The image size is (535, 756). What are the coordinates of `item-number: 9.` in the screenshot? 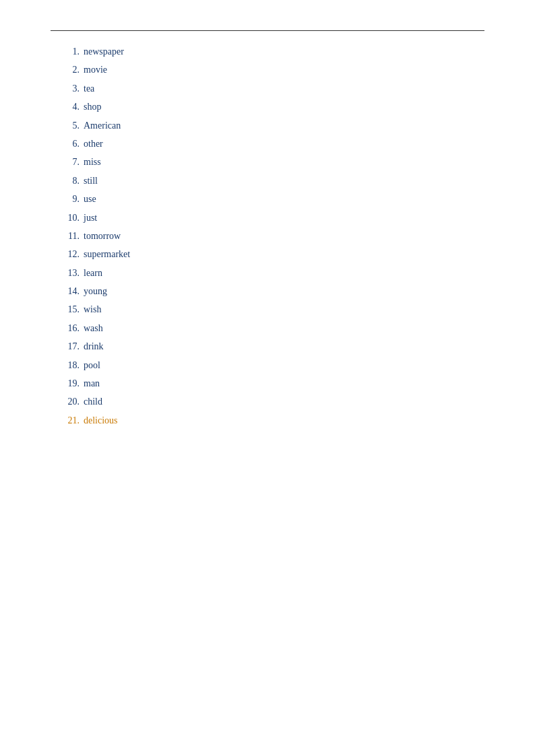 It's located at (70, 199).